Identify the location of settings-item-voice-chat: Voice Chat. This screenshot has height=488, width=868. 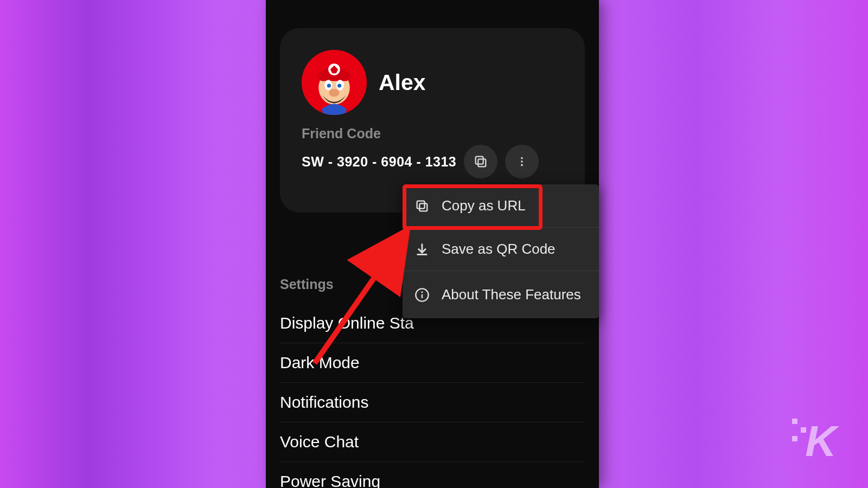
(432, 442).